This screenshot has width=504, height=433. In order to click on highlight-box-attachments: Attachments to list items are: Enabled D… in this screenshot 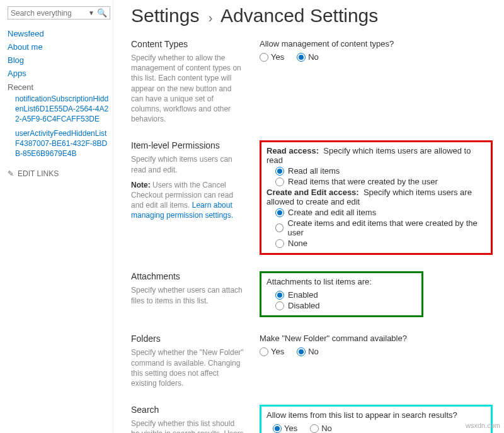, I will do `click(341, 295)`.